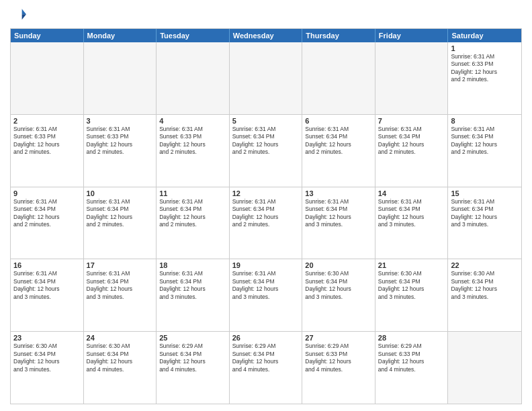 Image resolution: width=532 pixels, height=411 pixels. I want to click on day-number: 26, so click(266, 338).